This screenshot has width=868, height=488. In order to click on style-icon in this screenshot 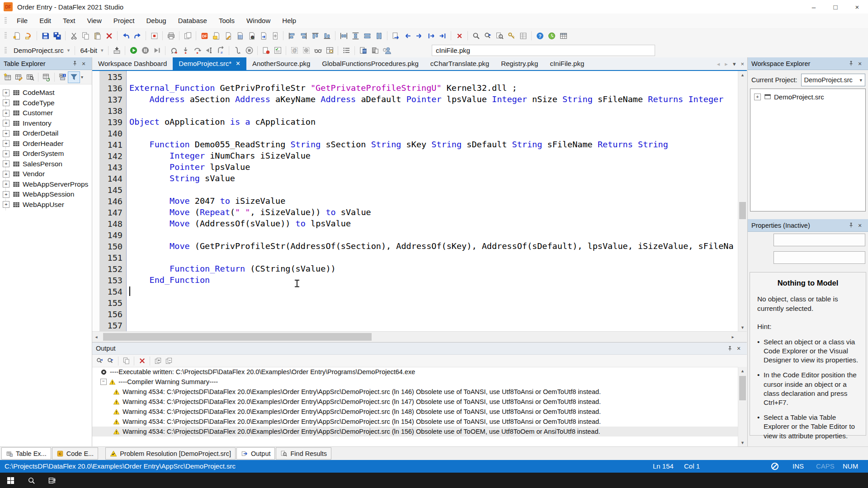, I will do `click(251, 36)`.